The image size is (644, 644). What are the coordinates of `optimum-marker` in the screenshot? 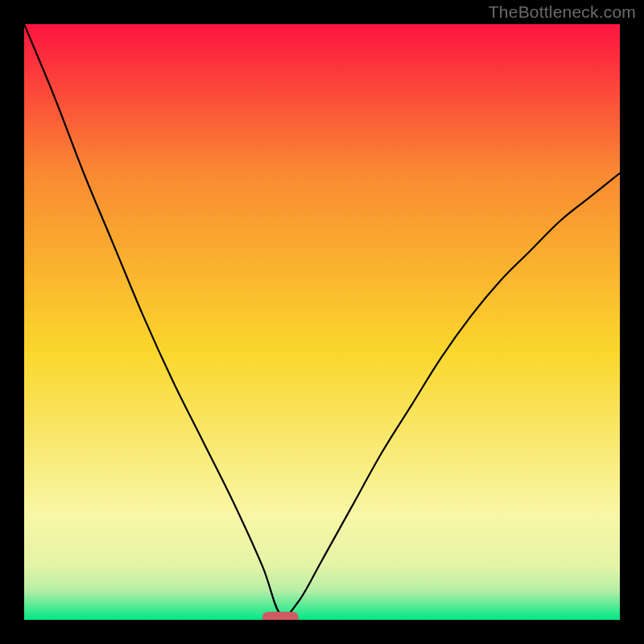 It's located at (280, 616).